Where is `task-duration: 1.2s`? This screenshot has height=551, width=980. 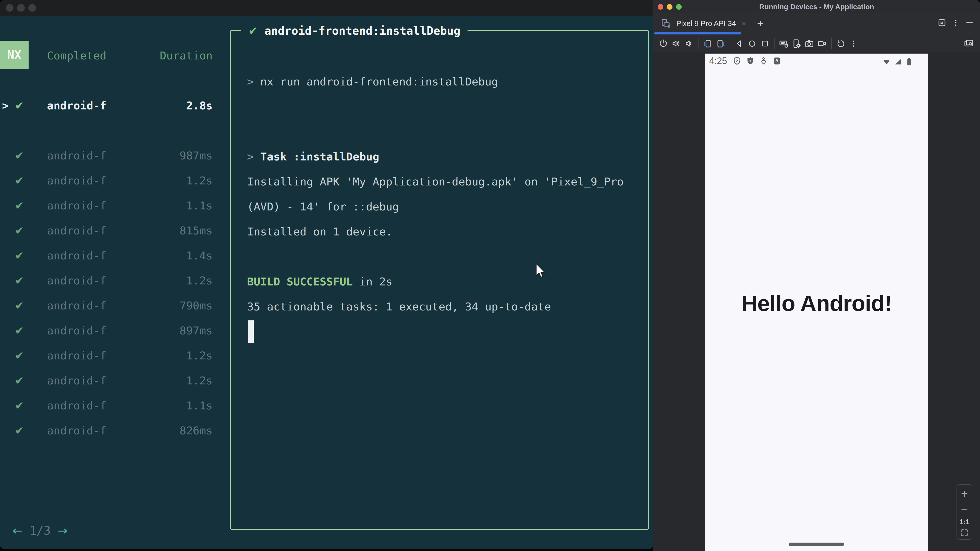
task-duration: 1.2s is located at coordinates (199, 356).